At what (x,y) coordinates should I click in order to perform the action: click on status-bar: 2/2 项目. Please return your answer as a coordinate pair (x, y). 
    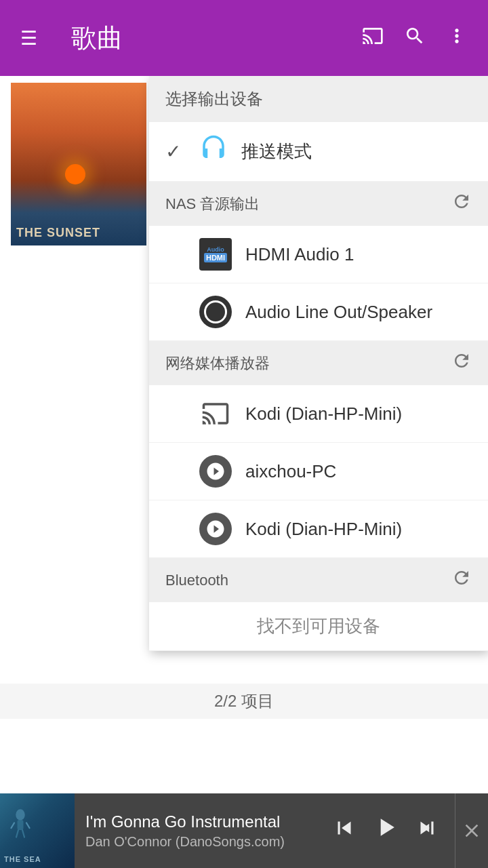
    Looking at the image, I should click on (244, 701).